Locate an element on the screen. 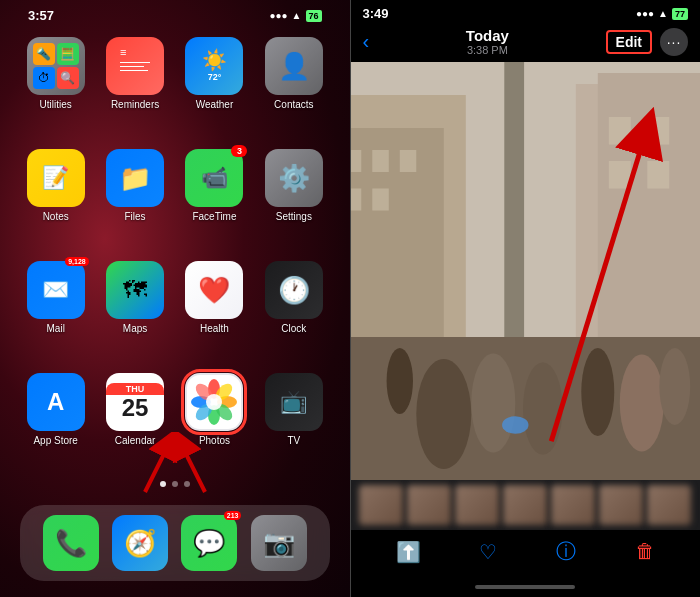  app-label-weather: Weather is located at coordinates (215, 104).